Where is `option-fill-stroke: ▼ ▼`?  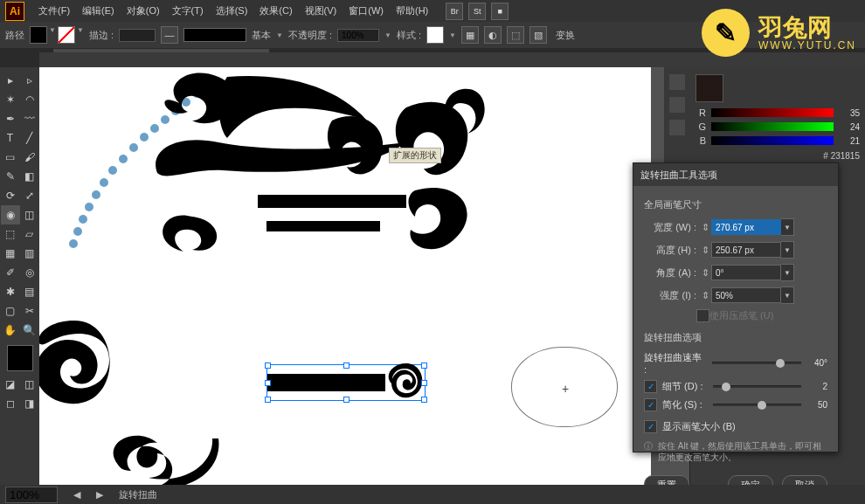 option-fill-stroke: ▼ ▼ is located at coordinates (57, 35).